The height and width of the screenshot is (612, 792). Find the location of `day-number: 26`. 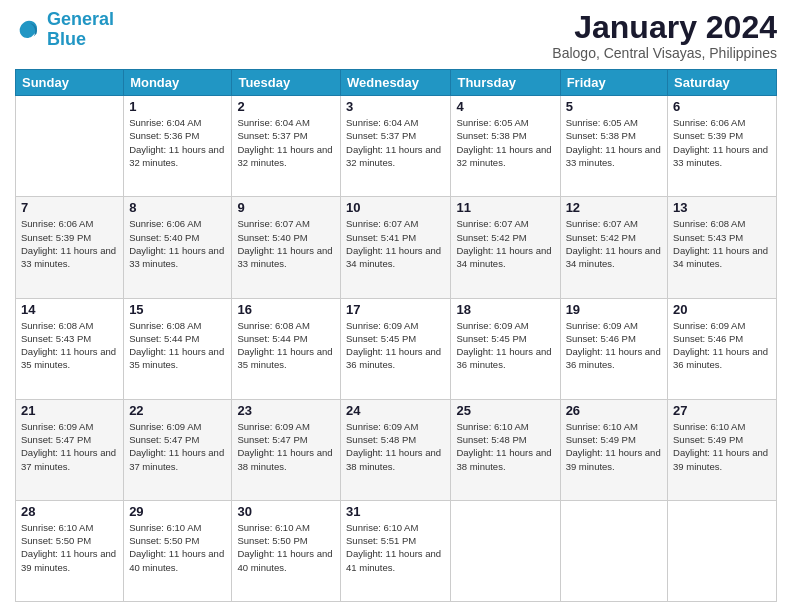

day-number: 26 is located at coordinates (614, 410).